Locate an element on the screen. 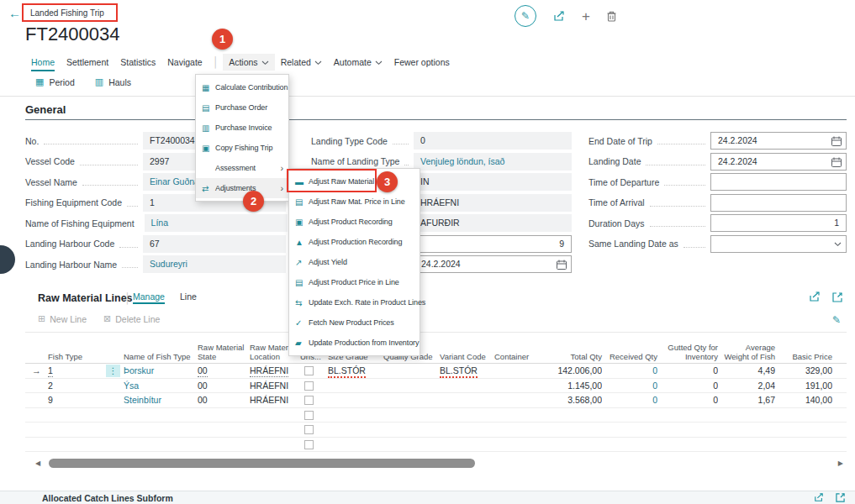  edit-list-icon: ✎ is located at coordinates (837, 320).